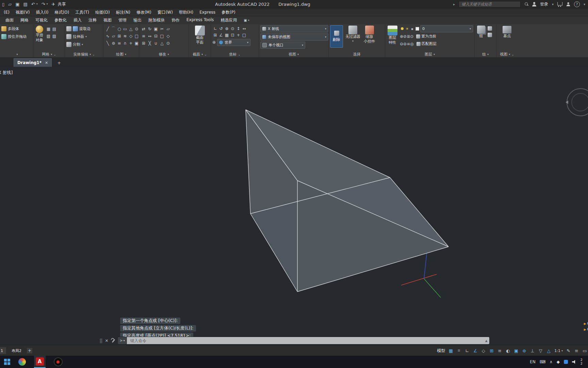 The height and width of the screenshot is (368, 588). What do you see at coordinates (417, 29) in the screenshot?
I see `layer-color-icon` at bounding box center [417, 29].